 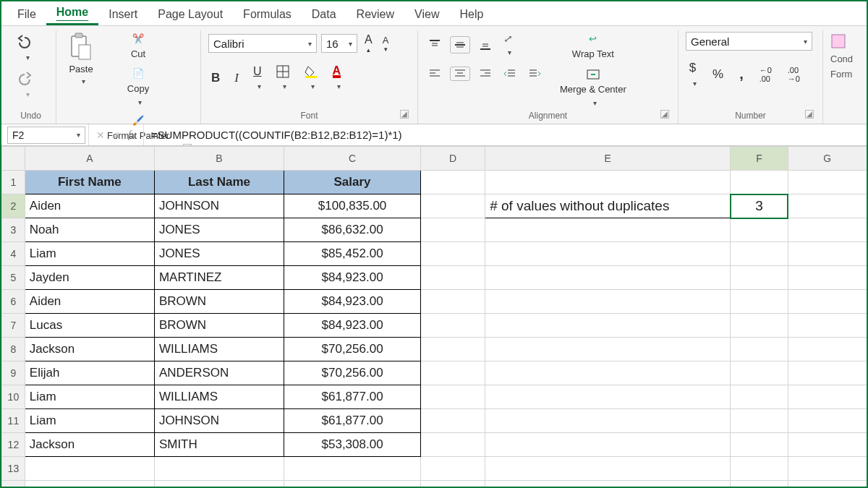 What do you see at coordinates (353, 207) in the screenshot?
I see `cell-C2: $100,835.00` at bounding box center [353, 207].